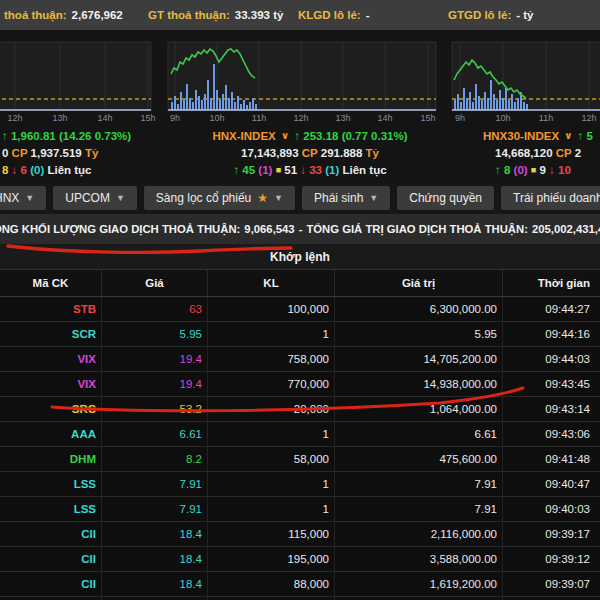 The width and height of the screenshot is (600, 600). Describe the element at coordinates (419, 559) in the screenshot. I see `cell-value: 3,588,000.00` at that location.